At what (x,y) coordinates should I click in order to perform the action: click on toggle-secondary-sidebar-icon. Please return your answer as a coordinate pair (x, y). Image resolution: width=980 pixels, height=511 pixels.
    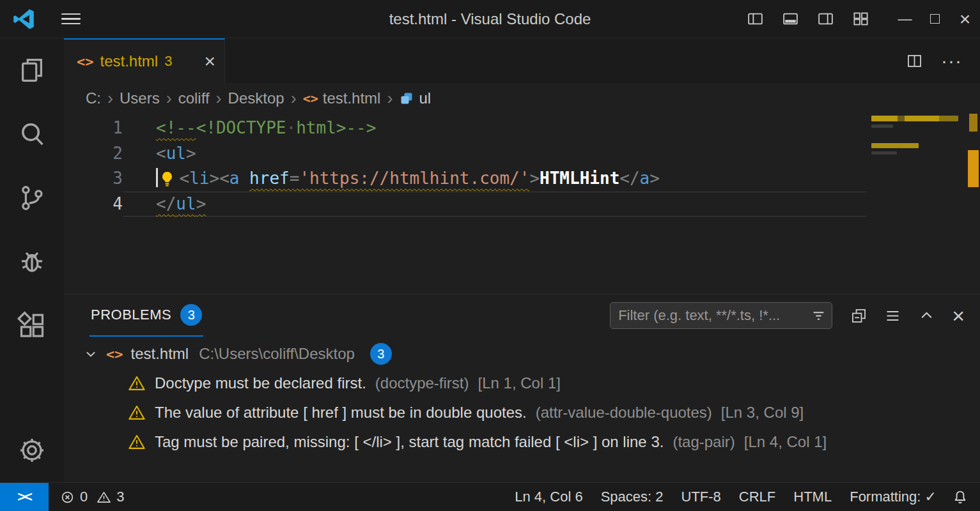
    Looking at the image, I should click on (826, 19).